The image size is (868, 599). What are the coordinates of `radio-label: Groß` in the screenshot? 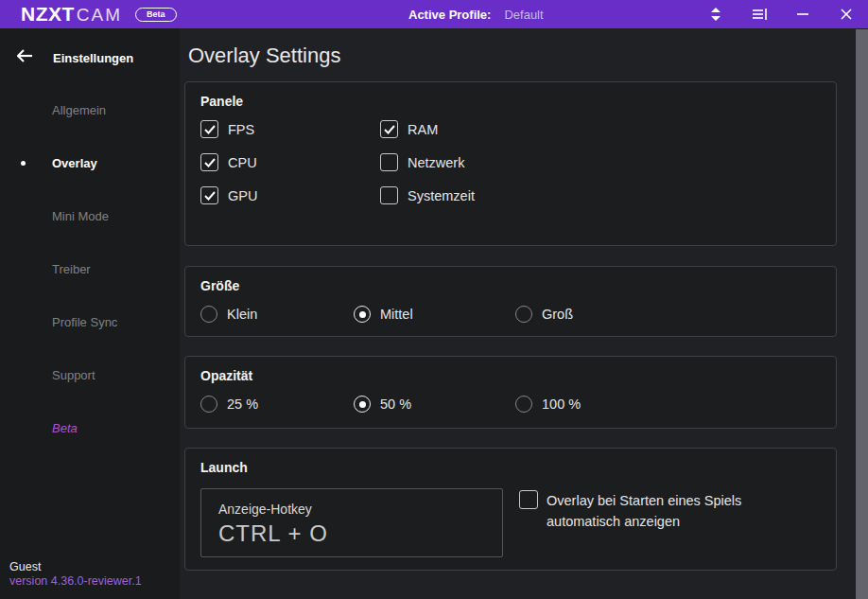 It's located at (558, 314).